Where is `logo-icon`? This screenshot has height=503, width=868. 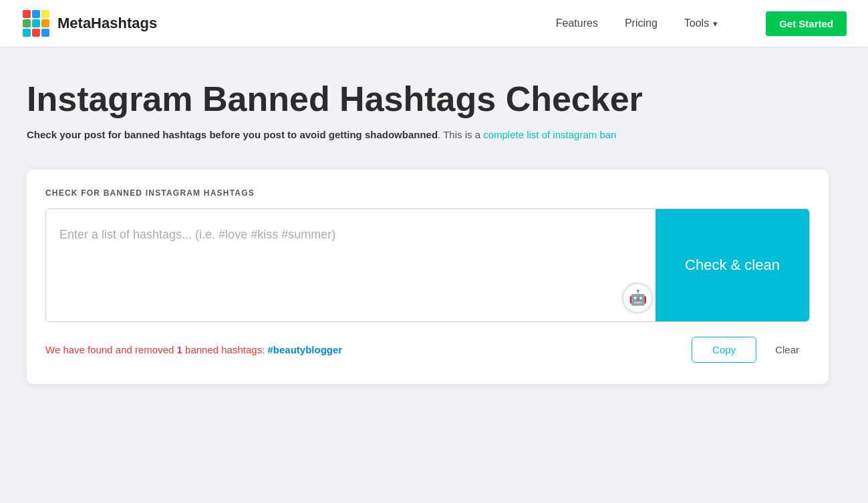 logo-icon is located at coordinates (36, 23).